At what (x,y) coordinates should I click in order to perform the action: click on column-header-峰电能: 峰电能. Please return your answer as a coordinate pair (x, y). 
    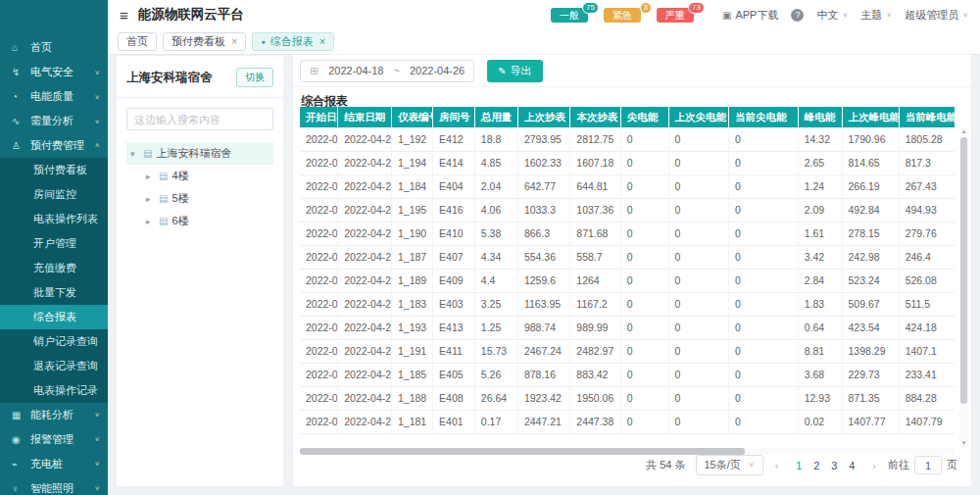
    Looking at the image, I should click on (819, 118).